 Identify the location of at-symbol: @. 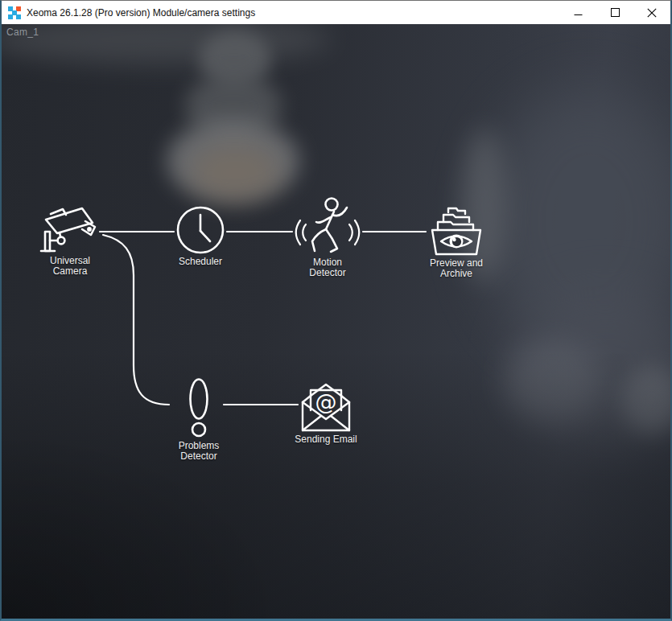
(327, 402).